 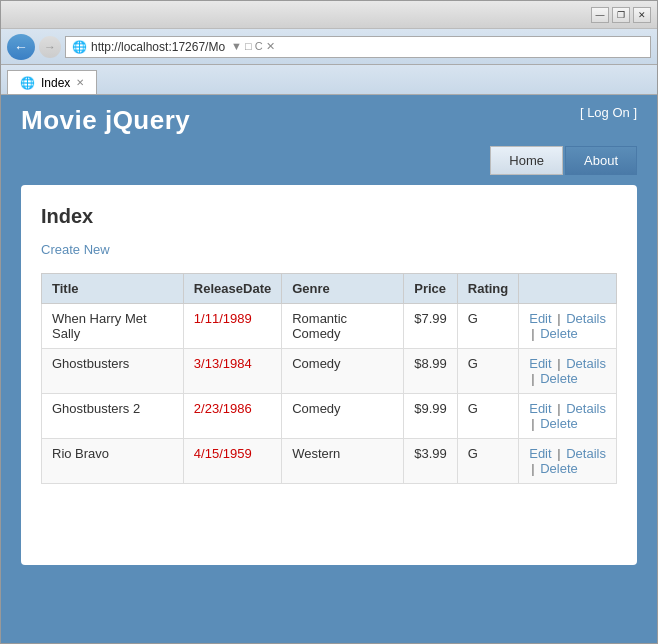 I want to click on address-icon: 🌐, so click(x=80, y=47).